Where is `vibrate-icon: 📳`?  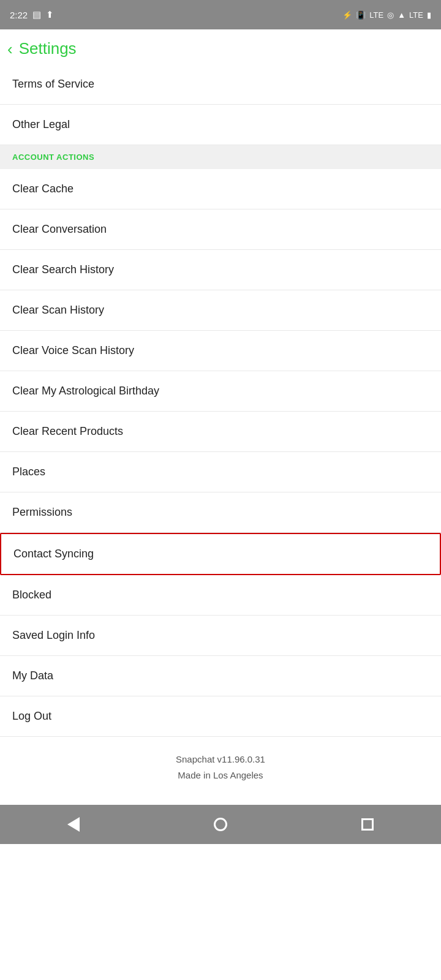 vibrate-icon: 📳 is located at coordinates (361, 15).